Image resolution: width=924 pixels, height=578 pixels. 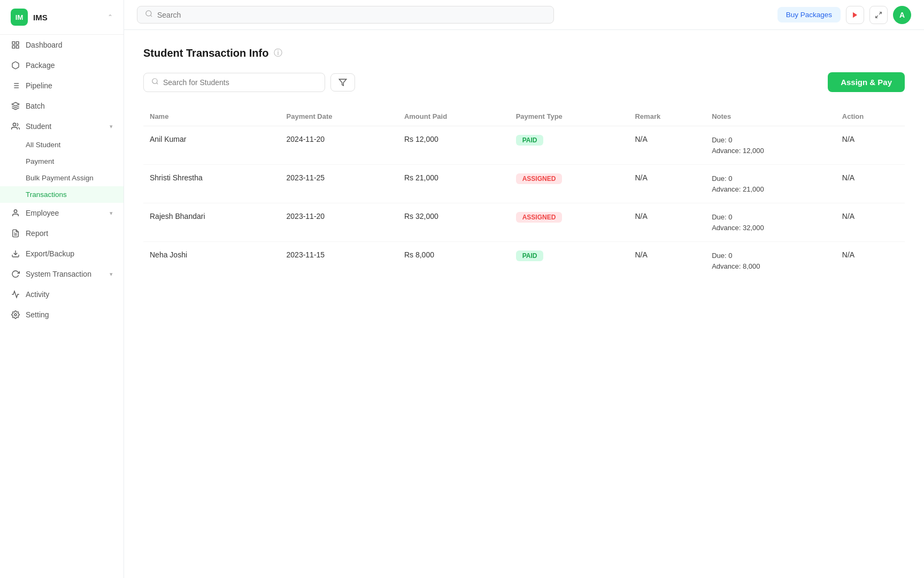 I want to click on sidebar-item-setting: Setting, so click(x=62, y=315).